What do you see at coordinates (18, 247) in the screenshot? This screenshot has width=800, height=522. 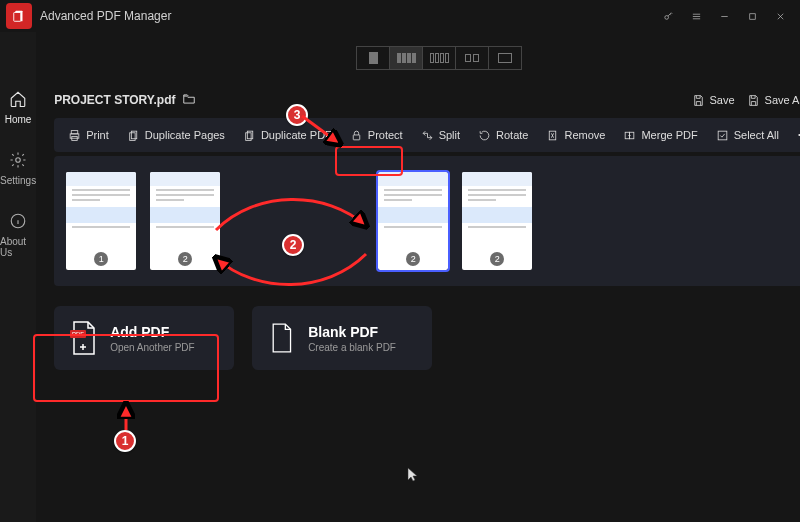 I see `sidebar-label: About Us` at bounding box center [18, 247].